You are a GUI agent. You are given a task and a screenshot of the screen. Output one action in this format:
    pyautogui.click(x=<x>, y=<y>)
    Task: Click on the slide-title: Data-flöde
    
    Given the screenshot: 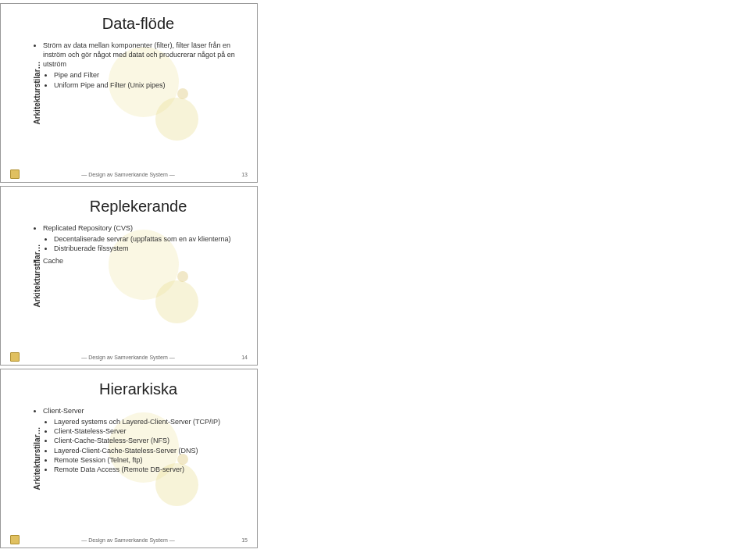 What is the action you would take?
    pyautogui.click(x=138, y=23)
    